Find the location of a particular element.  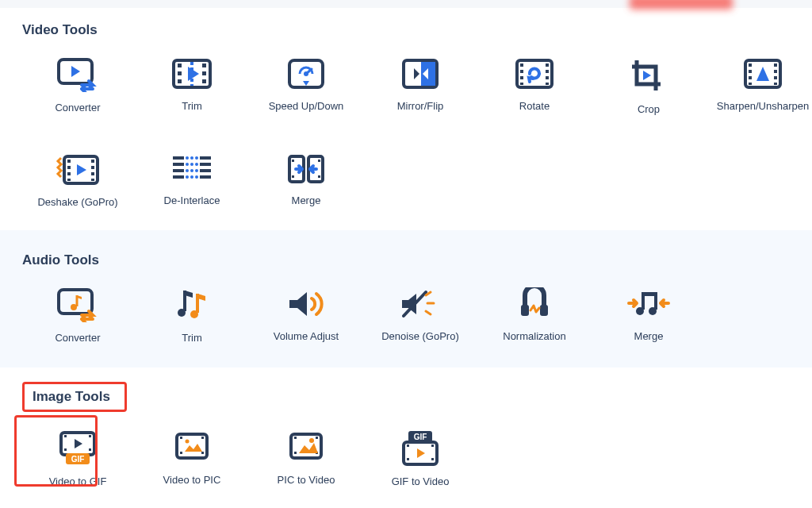

tool-label: De-Interlace is located at coordinates (192, 200).